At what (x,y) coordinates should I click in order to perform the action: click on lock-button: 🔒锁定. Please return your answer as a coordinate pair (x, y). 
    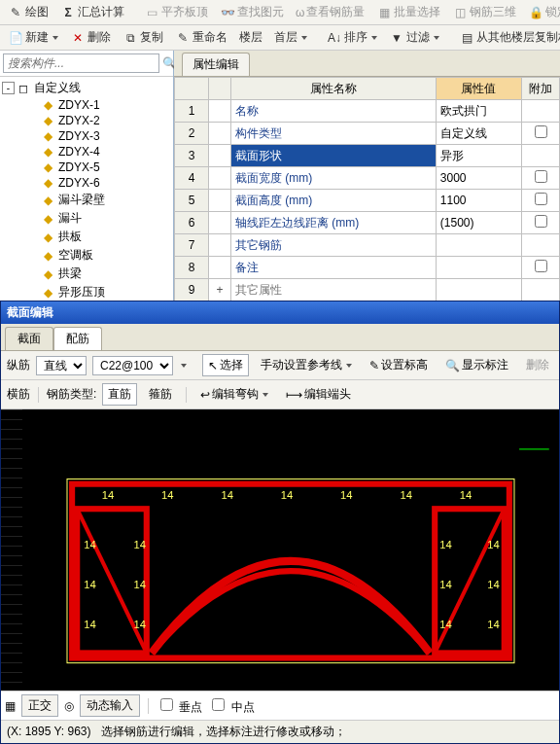
    Looking at the image, I should click on (542, 12).